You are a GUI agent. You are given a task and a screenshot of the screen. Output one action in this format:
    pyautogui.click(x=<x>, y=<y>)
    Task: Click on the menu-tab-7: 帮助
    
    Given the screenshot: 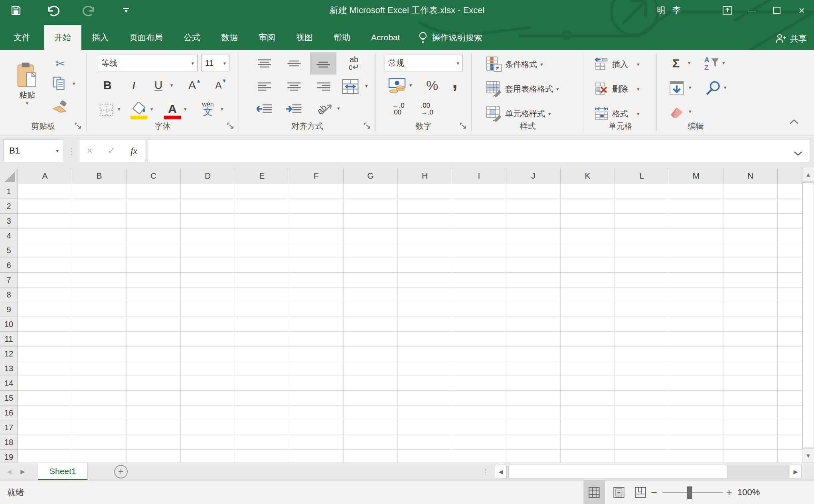 What is the action you would take?
    pyautogui.click(x=342, y=37)
    